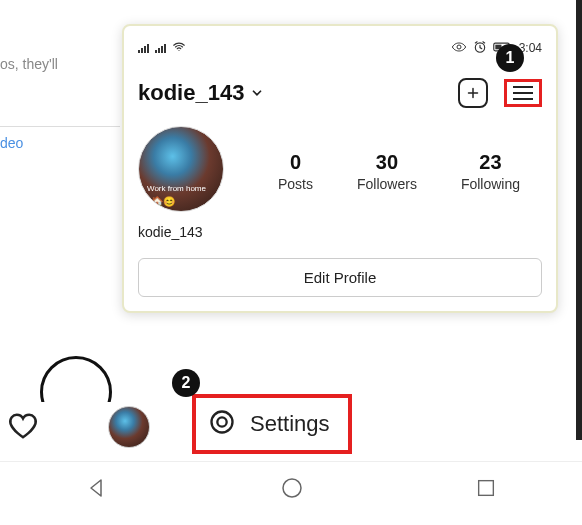 This screenshot has height=525, width=582. What do you see at coordinates (290, 424) in the screenshot?
I see `settings-label: Settings` at bounding box center [290, 424].